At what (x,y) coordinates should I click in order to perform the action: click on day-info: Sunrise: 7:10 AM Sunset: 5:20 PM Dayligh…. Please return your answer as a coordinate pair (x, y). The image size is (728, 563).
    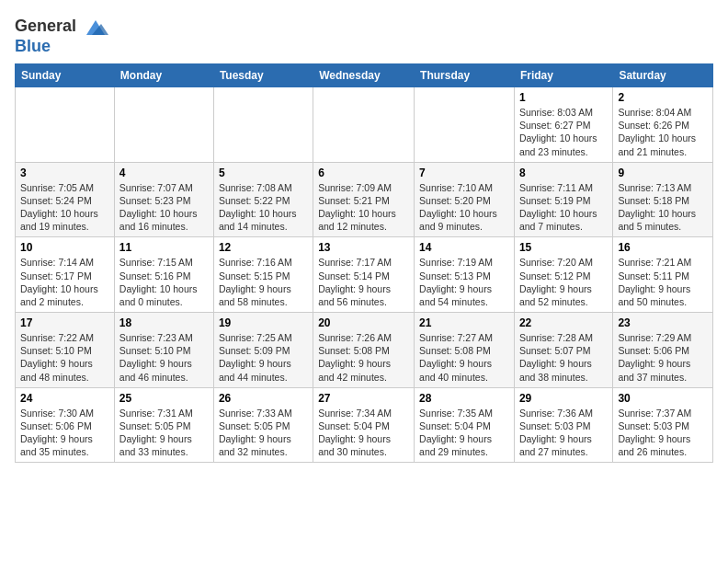
    Looking at the image, I should click on (464, 208).